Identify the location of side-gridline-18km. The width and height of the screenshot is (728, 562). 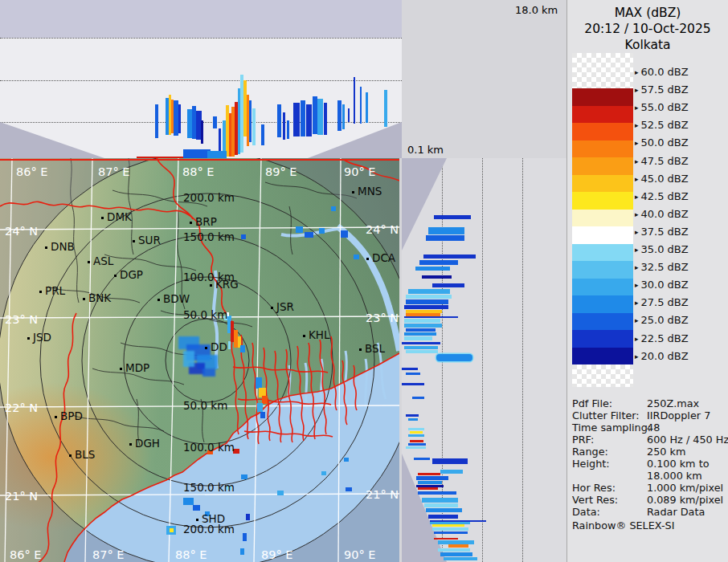
(522, 360).